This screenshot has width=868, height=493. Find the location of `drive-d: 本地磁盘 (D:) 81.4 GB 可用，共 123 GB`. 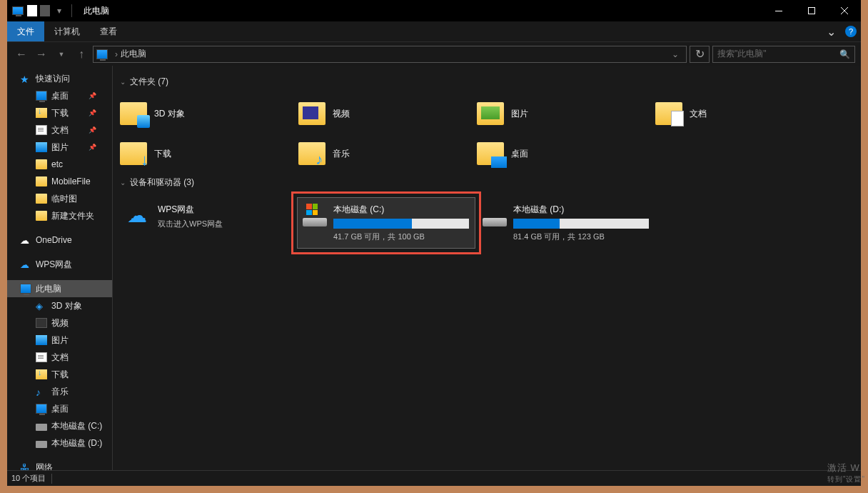

drive-d: 本地磁盘 (D:) 81.4 GB 可用，共 123 GB is located at coordinates (566, 223).